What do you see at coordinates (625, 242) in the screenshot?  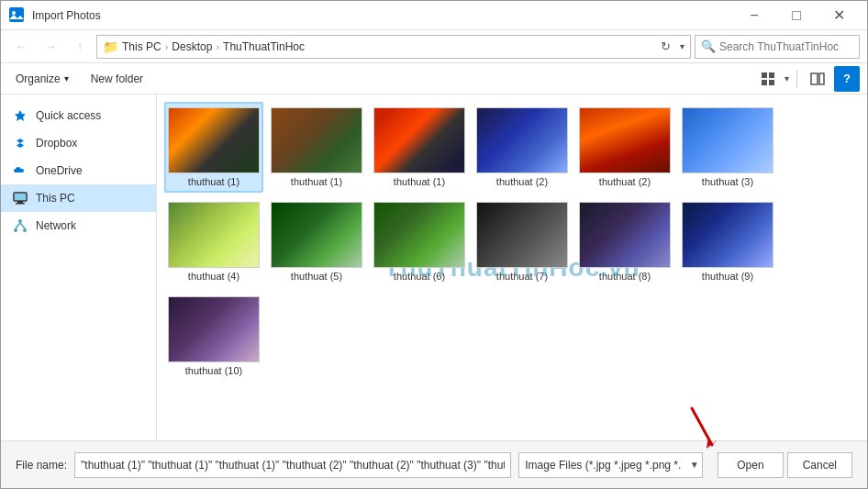 I see `thumbnail-item-11: thuthuat (8)` at bounding box center [625, 242].